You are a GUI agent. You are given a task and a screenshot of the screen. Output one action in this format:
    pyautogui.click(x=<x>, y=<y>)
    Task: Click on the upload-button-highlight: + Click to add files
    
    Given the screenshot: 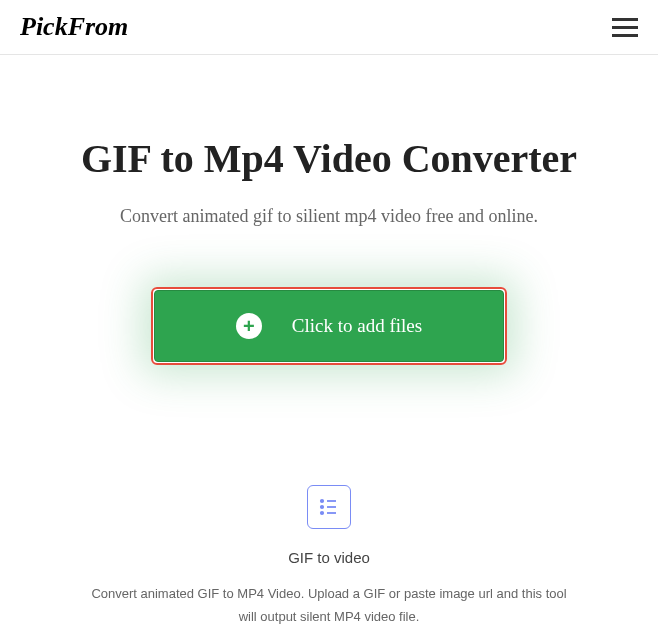 What is the action you would take?
    pyautogui.click(x=329, y=326)
    